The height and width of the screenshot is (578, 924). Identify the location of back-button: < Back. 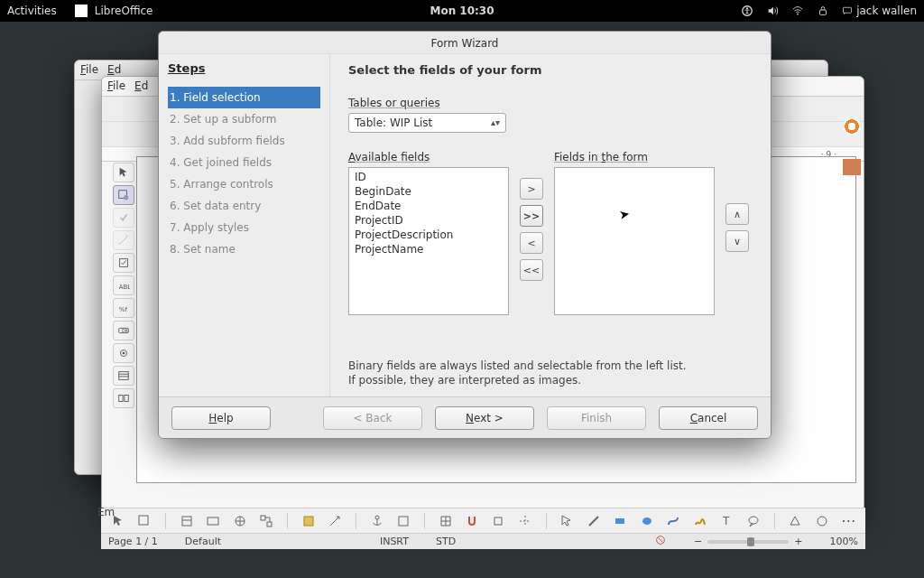
(373, 418).